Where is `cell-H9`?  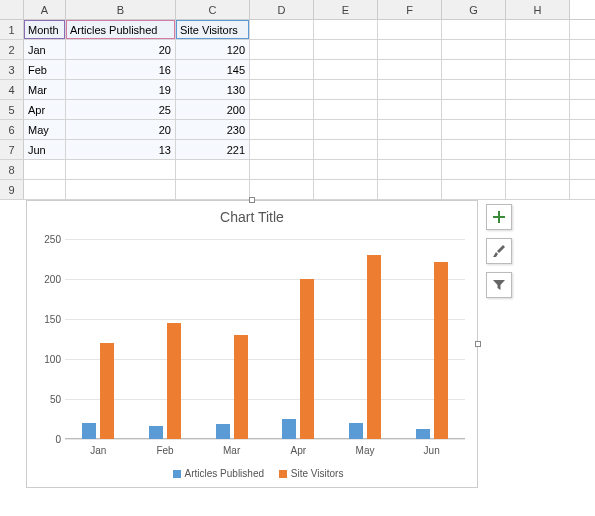 cell-H9 is located at coordinates (538, 190).